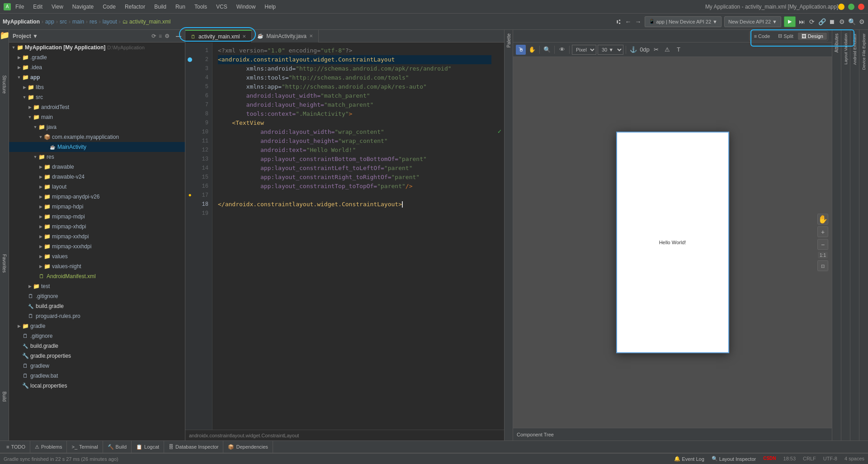 This screenshot has height=464, width=868. I want to click on gear-icon: ⚙, so click(862, 22).